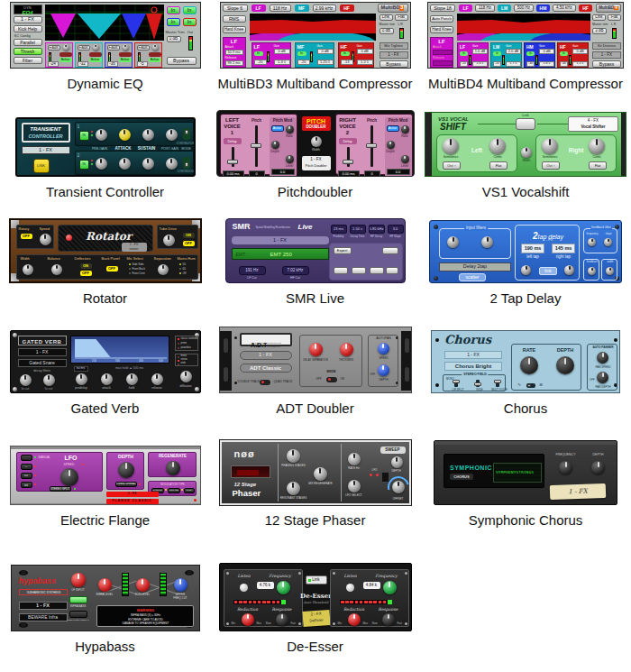 The width and height of the screenshot is (631, 672). I want to click on mbd4-band-hm-ratio-value: 1.6:1, so click(546, 64).